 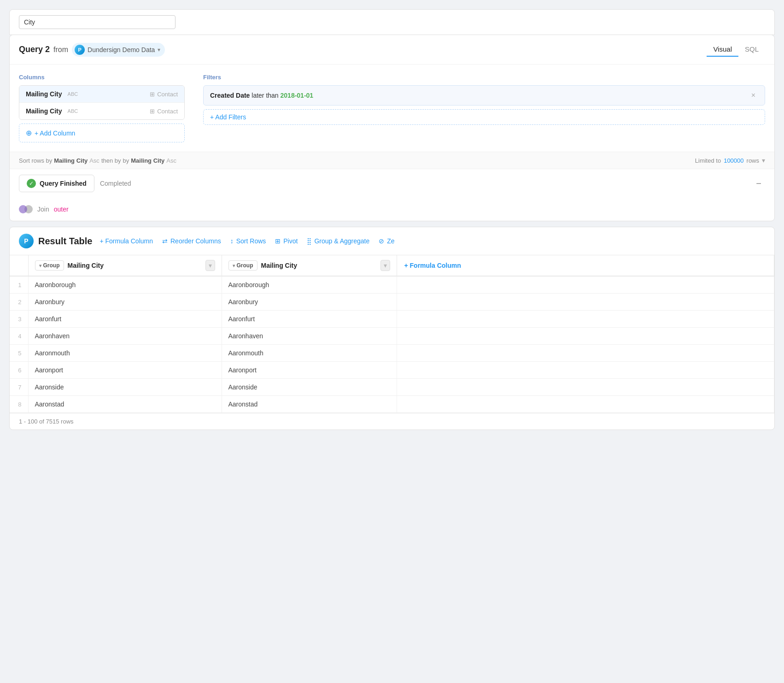 I want to click on sort-rows-button: ↕ Sort Rows, so click(x=248, y=241).